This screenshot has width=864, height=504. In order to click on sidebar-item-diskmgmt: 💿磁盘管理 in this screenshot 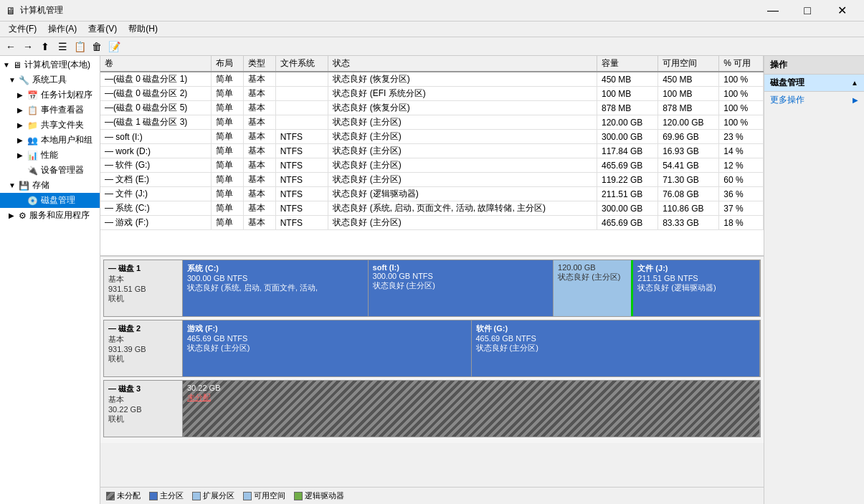, I will do `click(50, 201)`.